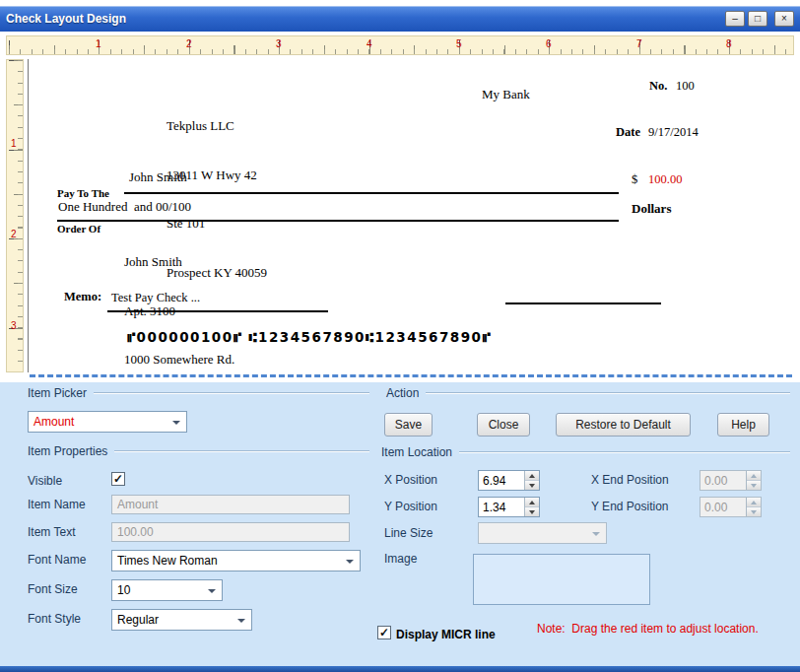 The height and width of the screenshot is (672, 800). I want to click on ruler-mark-v1: 1, so click(14, 144).